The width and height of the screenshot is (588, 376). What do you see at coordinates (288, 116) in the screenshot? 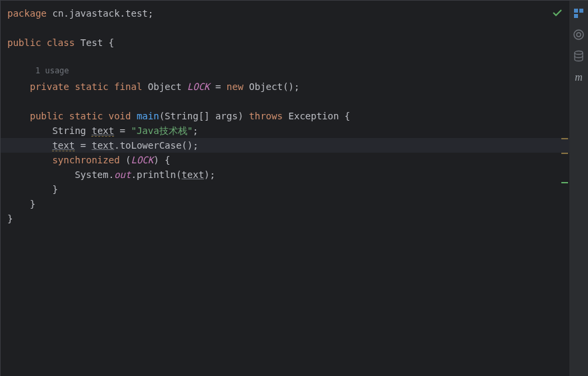
I see `code-line: public static void main(String[] args) t…` at bounding box center [288, 116].